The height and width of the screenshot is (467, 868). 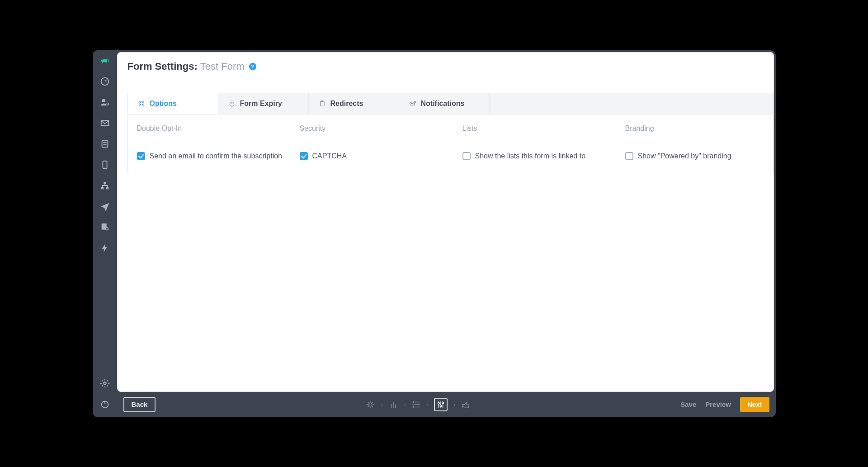 I want to click on mobile-icon, so click(x=105, y=165).